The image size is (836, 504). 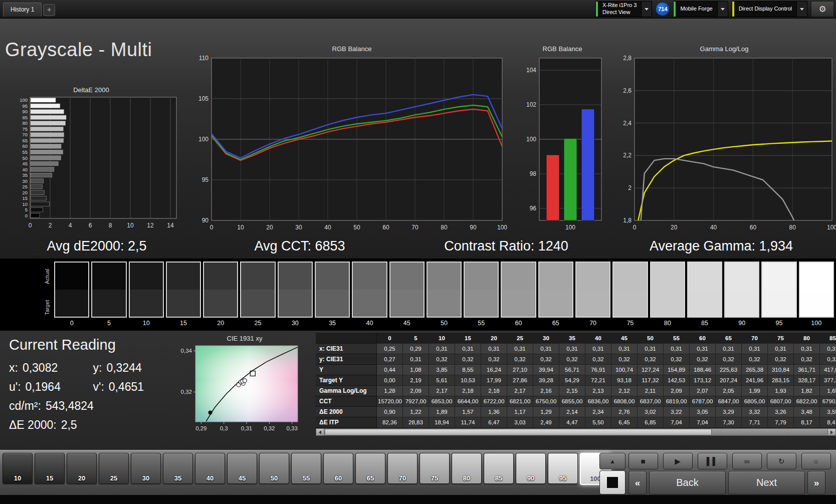 I want to click on level-button-75: 75, so click(x=435, y=468).